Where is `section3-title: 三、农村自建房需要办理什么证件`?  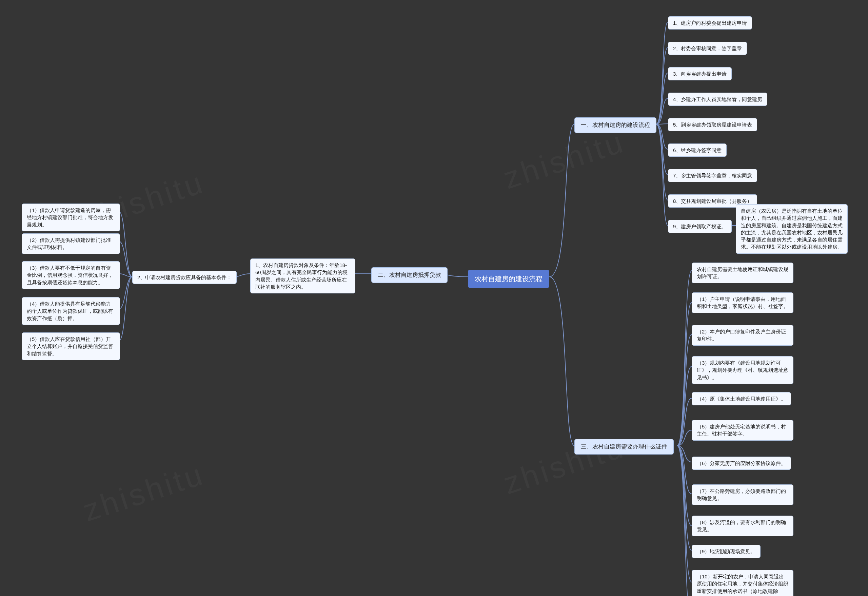
section3-title: 三、农村自建房需要办理什么证件 is located at coordinates (624, 447).